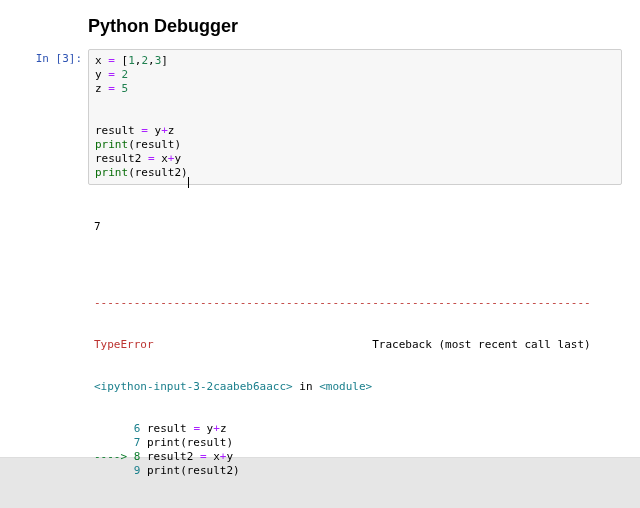  I want to click on page-title: Python Debugger, so click(355, 26).